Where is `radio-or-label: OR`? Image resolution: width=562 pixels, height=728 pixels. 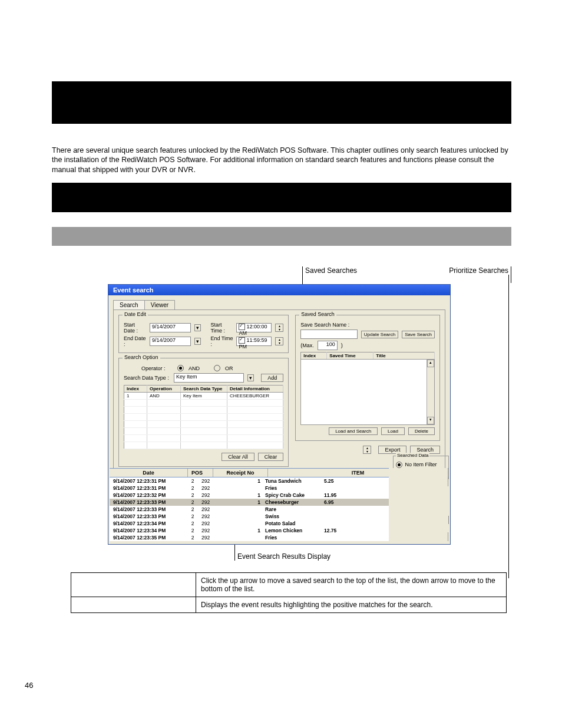
radio-or-label: OR is located at coordinates (229, 368).